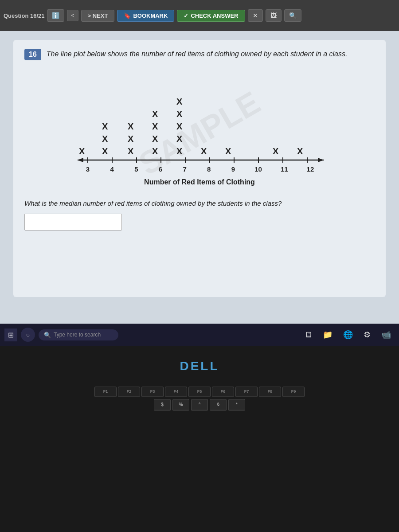 The height and width of the screenshot is (532, 399). What do you see at coordinates (200, 392) in the screenshot?
I see `key-f5: F5` at bounding box center [200, 392].